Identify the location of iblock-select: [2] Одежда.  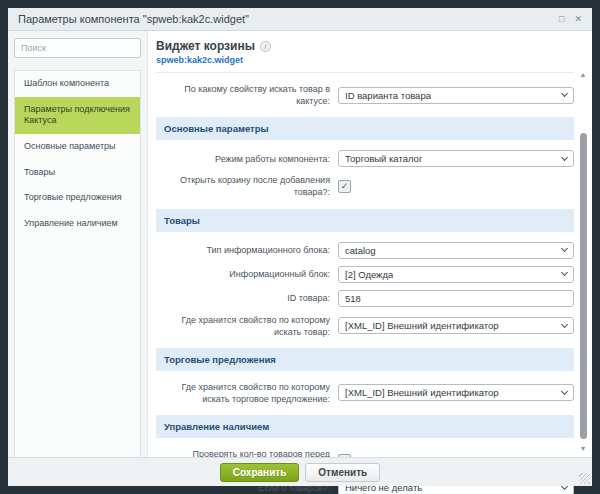
(456, 274).